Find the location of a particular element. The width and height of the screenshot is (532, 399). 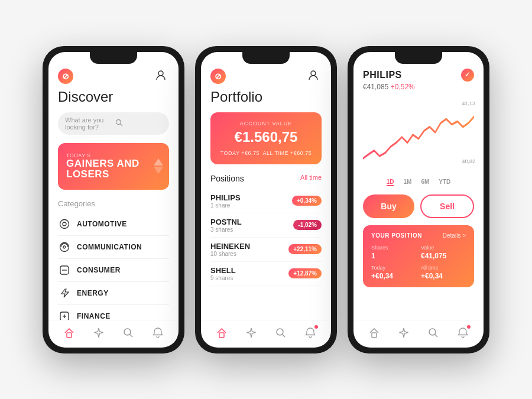

nav-sparkle is located at coordinates (99, 333).